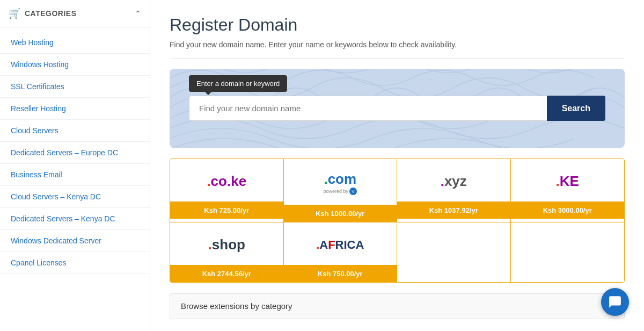 Image resolution: width=644 pixels, height=331 pixels. What do you see at coordinates (238, 84) in the screenshot?
I see `search-tooltip: Enter a domain or keyword` at bounding box center [238, 84].